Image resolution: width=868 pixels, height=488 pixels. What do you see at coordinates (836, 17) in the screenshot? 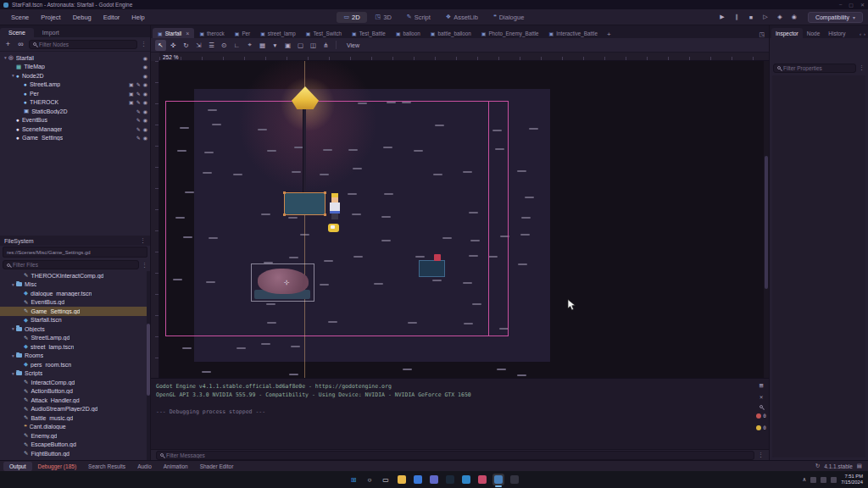
I see `renderer-selector: Compatibility ▾` at bounding box center [836, 17].